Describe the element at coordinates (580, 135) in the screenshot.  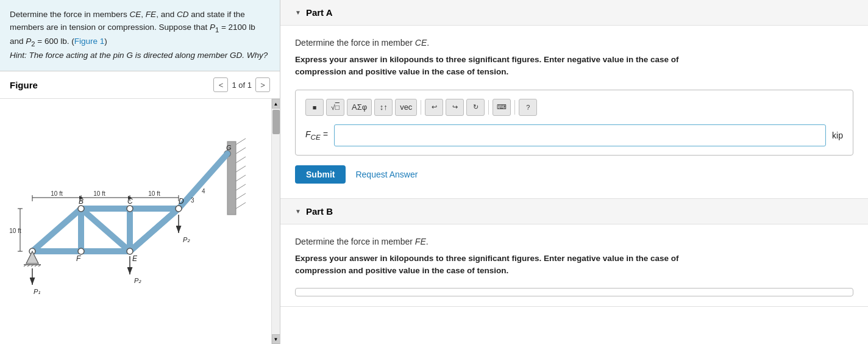
I see `part-a-answer-input` at that location.